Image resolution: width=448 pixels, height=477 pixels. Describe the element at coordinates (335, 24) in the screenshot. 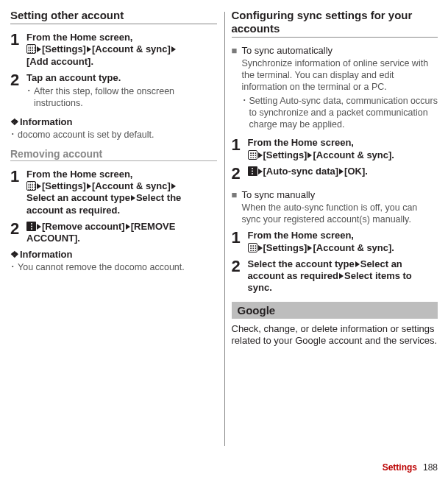

I see `section-title-configure-sync: Configuring sync settings for your accou…` at that location.